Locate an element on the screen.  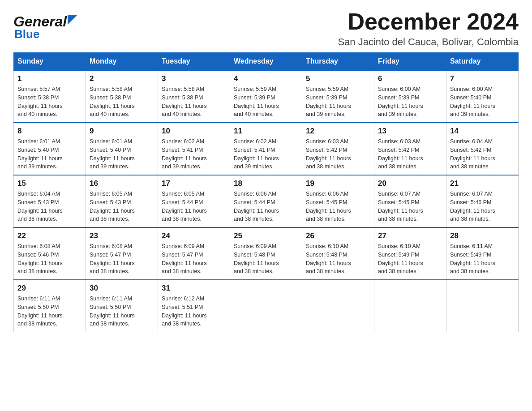
calendar-cell: 31 Sunrise: 6:12 AM Sunset: 5:51 PM Dayl… is located at coordinates (194, 306).